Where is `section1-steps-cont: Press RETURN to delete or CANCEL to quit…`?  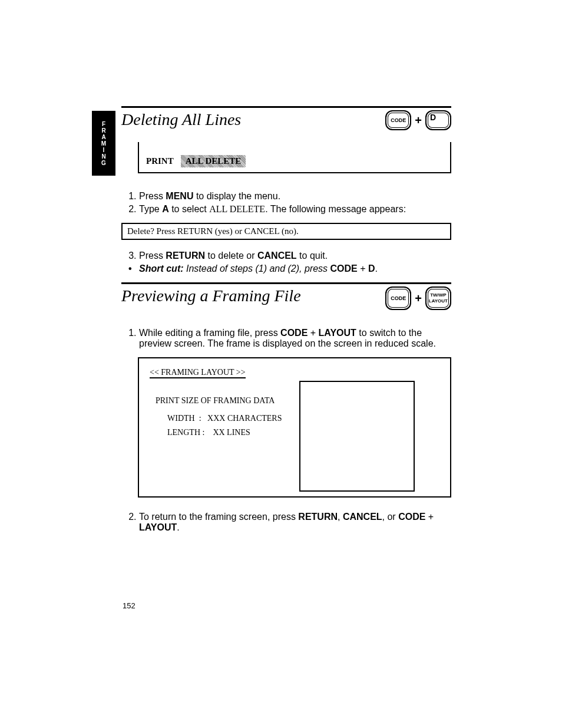
section1-steps-cont: Press RETURN to delete or CANCEL to quit… is located at coordinates (286, 262).